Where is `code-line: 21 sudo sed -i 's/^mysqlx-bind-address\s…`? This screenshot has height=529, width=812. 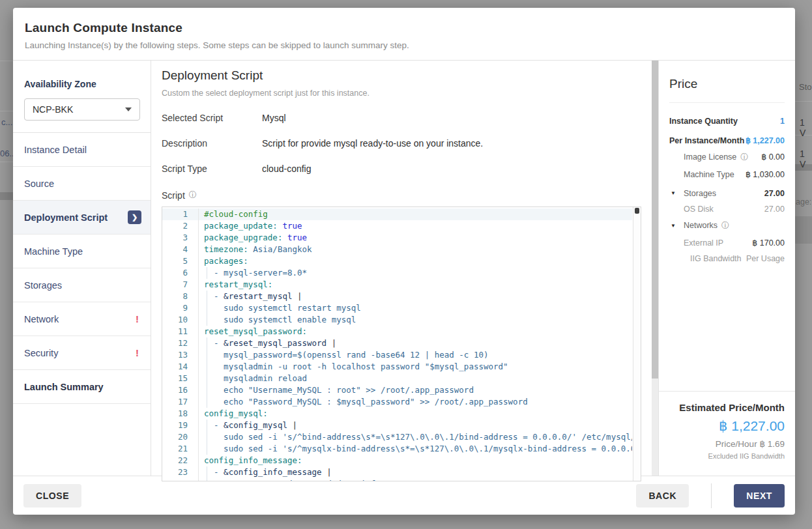 code-line: 21 sudo sed -i 's/^mysqlx-bind-address\s… is located at coordinates (398, 449).